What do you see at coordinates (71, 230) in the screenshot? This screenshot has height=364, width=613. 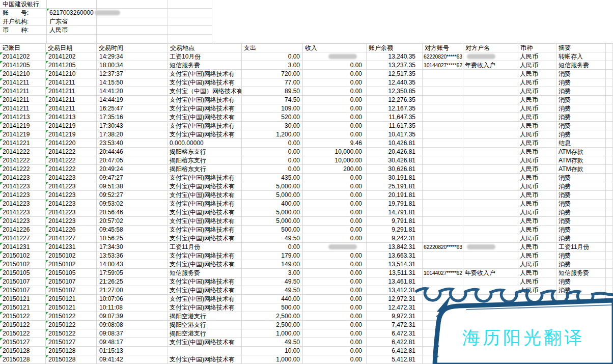 I see `cell-transaction-date: 20141226` at bounding box center [71, 230].